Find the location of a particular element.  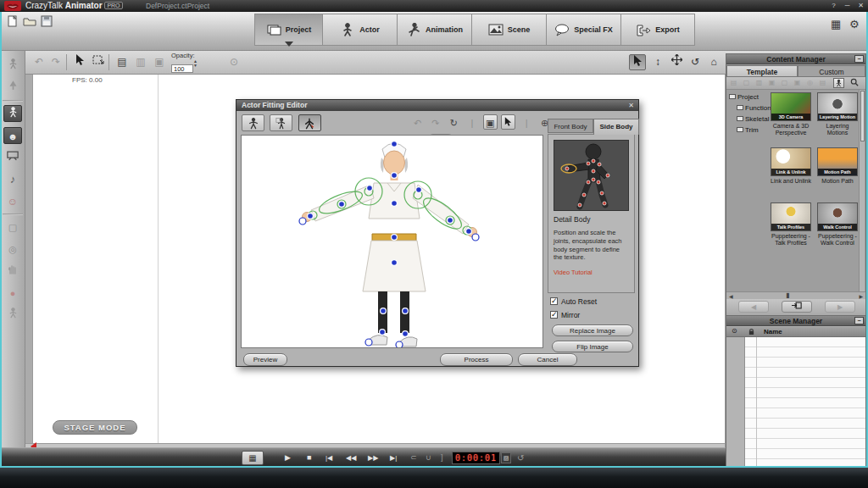

eye-tool-icon: ⊙ is located at coordinates (234, 63).